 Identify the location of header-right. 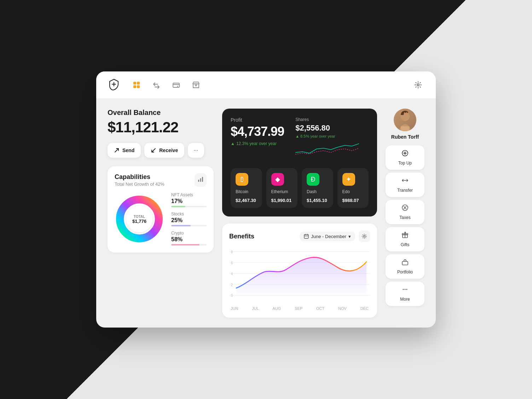
(418, 85).